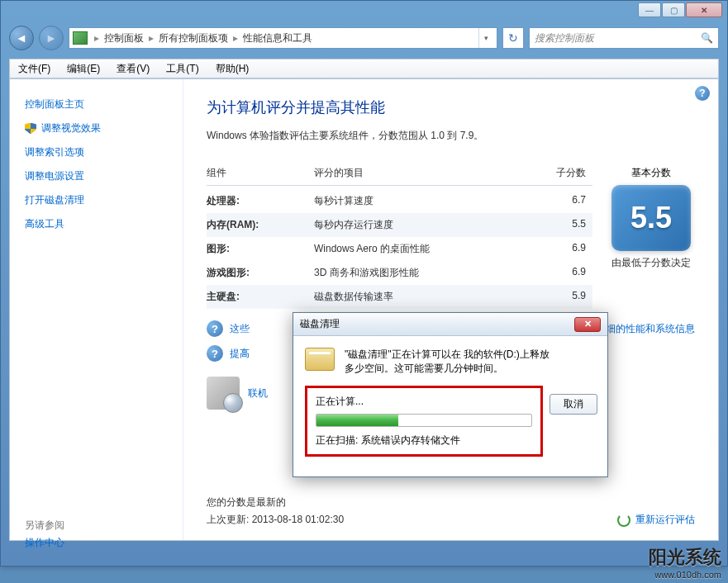 This screenshot has height=583, width=728. What do you see at coordinates (96, 525) in the screenshot?
I see `see-also-heading: 另请参阅` at bounding box center [96, 525].